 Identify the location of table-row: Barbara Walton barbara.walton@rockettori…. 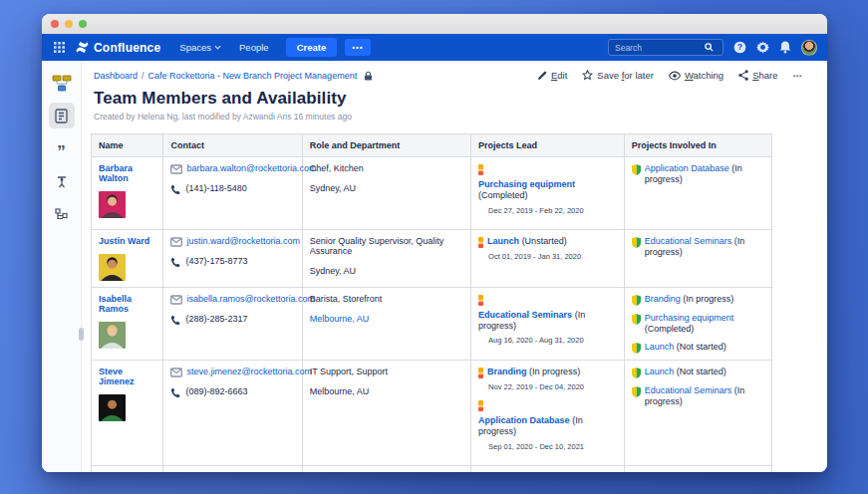
(433, 193).